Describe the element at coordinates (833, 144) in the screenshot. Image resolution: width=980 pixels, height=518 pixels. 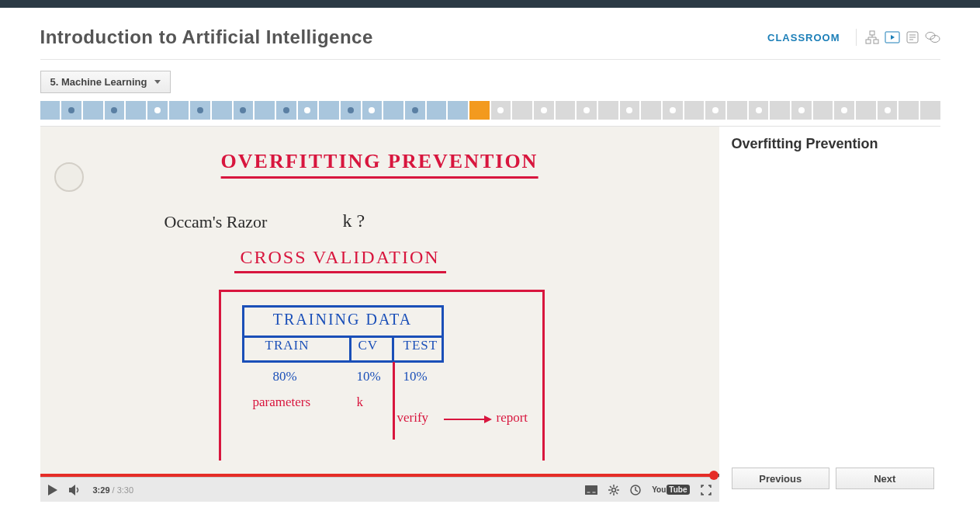
I see `lesson-title: Overfitting Prevention` at that location.